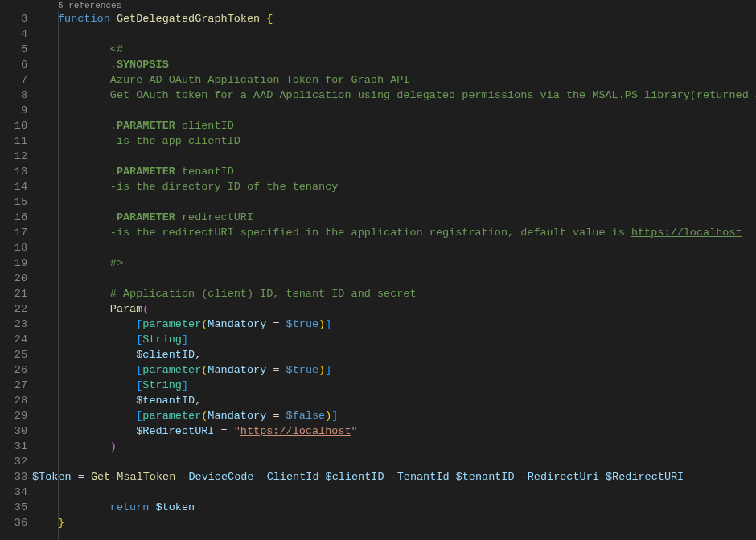 The height and width of the screenshot is (540, 756). Describe the element at coordinates (394, 233) in the screenshot. I see `code-line: -is the redirectURI specified in the app…` at that location.